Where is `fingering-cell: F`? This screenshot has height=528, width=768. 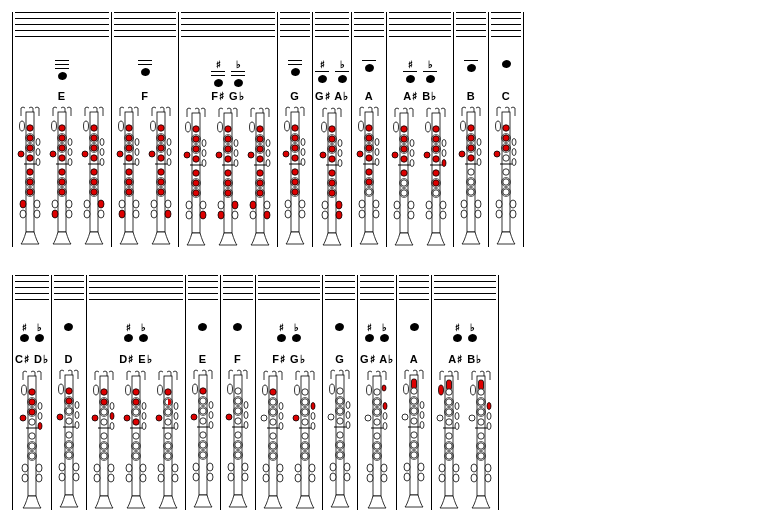 fingering-cell: F is located at coordinates (238, 392).